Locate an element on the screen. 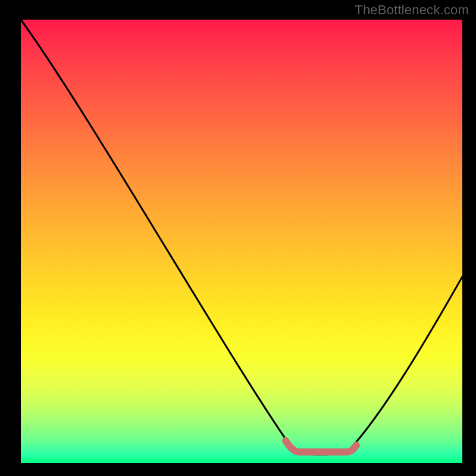  valley-highlight is located at coordinates (321, 446).